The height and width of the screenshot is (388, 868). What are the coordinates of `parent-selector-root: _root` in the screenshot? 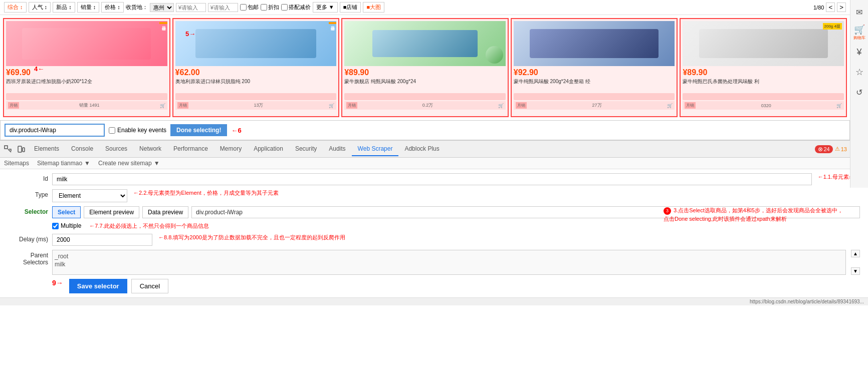 It's located at (449, 256).